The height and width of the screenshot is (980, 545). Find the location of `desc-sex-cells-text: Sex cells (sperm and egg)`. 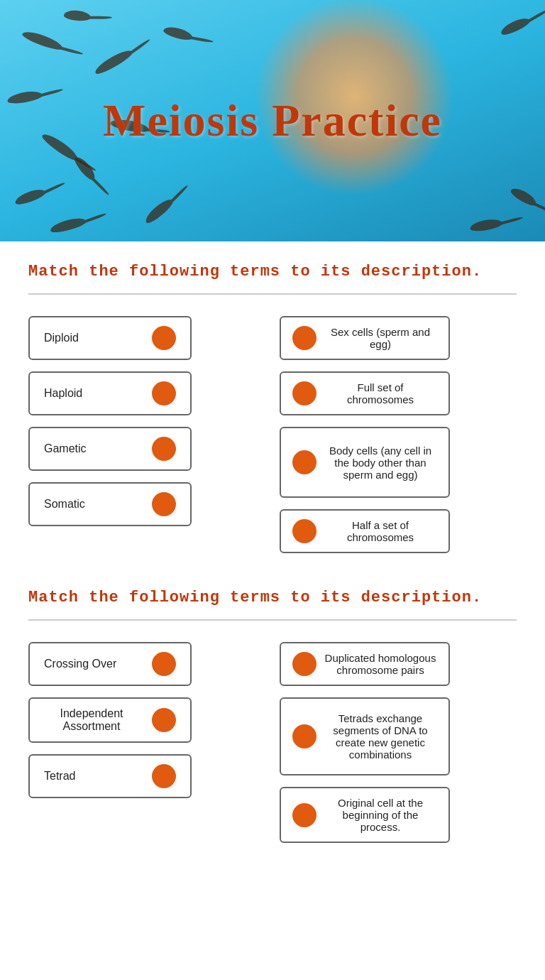

desc-sex-cells-text: Sex cells (sperm and egg) is located at coordinates (380, 338).